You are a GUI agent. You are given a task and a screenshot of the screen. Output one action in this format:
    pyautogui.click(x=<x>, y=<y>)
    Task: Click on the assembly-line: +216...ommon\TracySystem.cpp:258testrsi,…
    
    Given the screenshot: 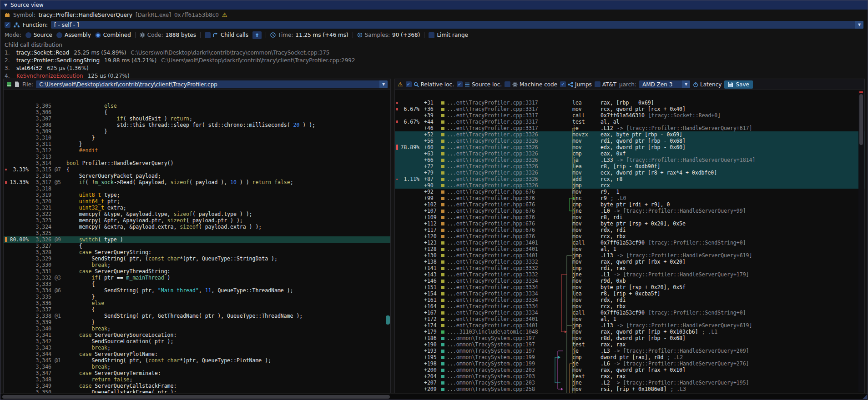 What is the action you would take?
    pyautogui.click(x=630, y=393)
    